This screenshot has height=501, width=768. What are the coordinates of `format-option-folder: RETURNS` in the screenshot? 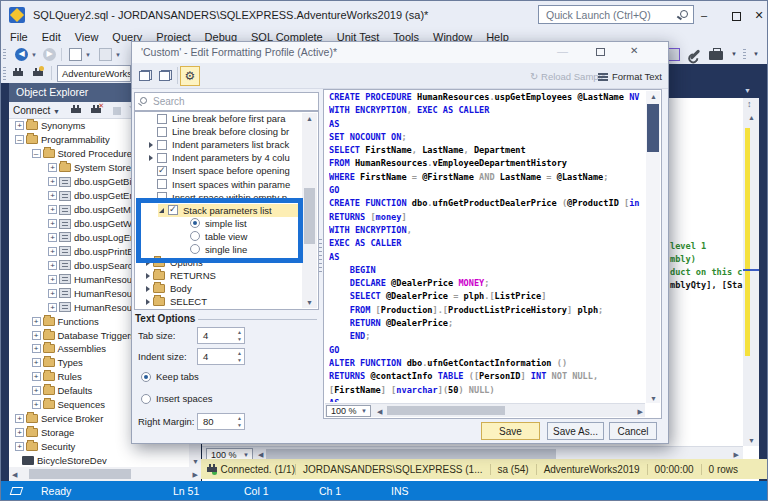 It's located at (218, 276).